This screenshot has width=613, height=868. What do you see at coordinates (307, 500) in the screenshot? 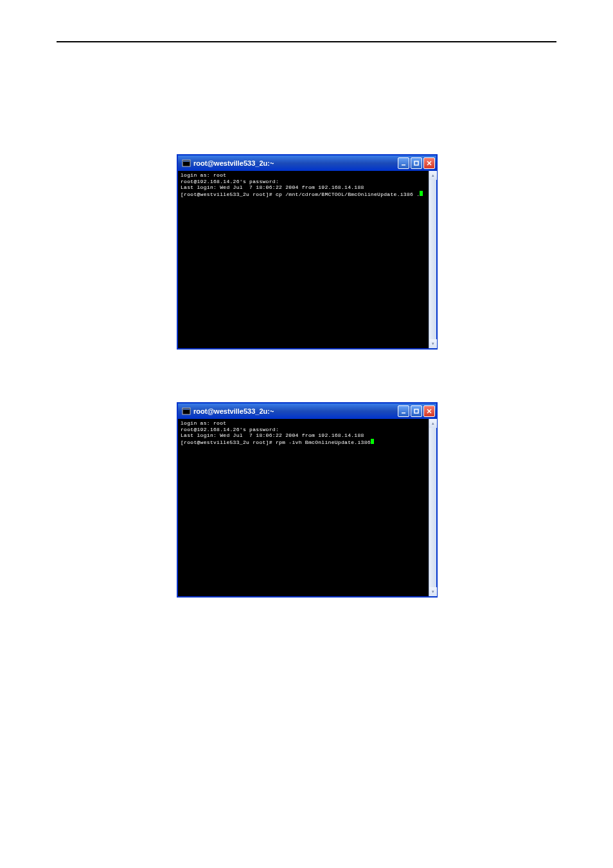
I see `terminal-window-2: root@westville533_2u:~ login as: root ro…` at bounding box center [307, 500].